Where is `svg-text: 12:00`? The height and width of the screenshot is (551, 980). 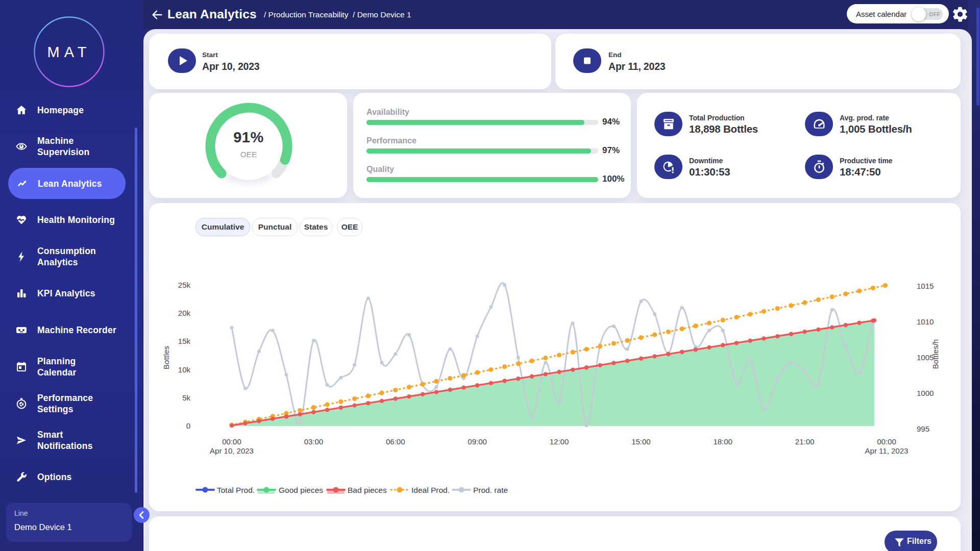
svg-text: 12:00 is located at coordinates (559, 442).